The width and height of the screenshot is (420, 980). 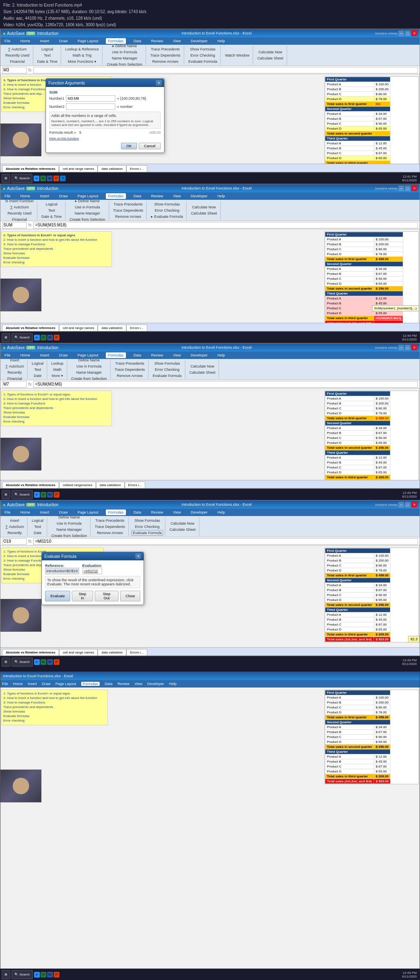 What do you see at coordinates (88, 207) in the screenshot?
I see `use-formula-btn-2: Use in Formula` at bounding box center [88, 207].